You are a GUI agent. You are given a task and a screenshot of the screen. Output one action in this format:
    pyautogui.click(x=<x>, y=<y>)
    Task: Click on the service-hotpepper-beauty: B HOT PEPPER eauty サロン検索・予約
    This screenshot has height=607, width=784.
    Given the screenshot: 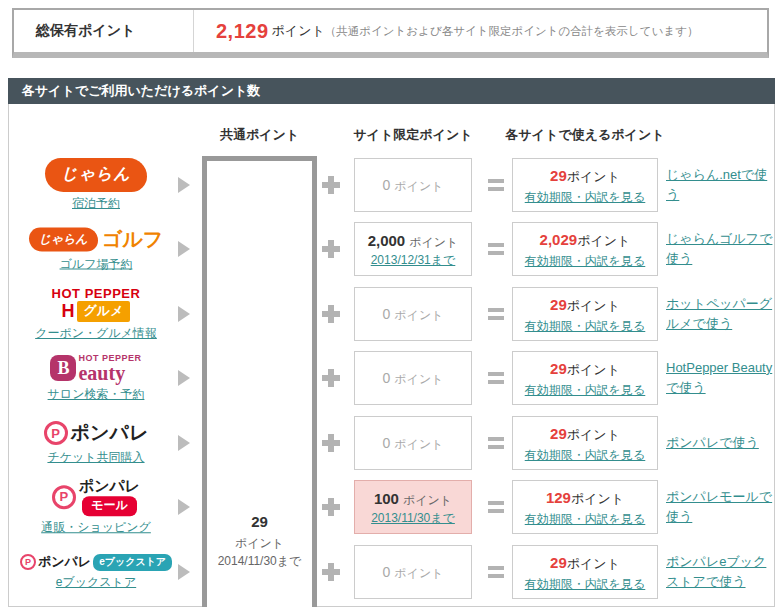 What is the action you would take?
    pyautogui.click(x=96, y=378)
    